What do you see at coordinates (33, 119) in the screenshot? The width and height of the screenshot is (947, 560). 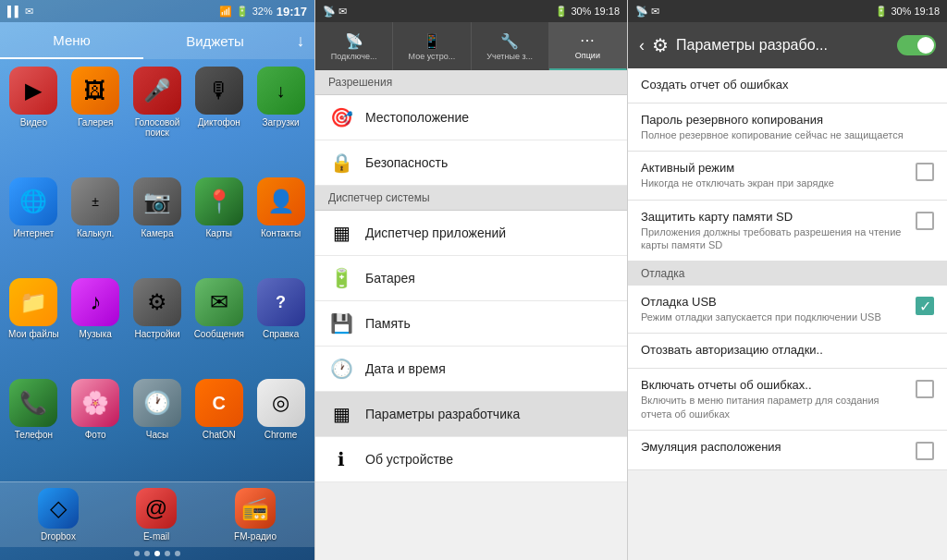 I see `app-video: ▶ Видео` at bounding box center [33, 119].